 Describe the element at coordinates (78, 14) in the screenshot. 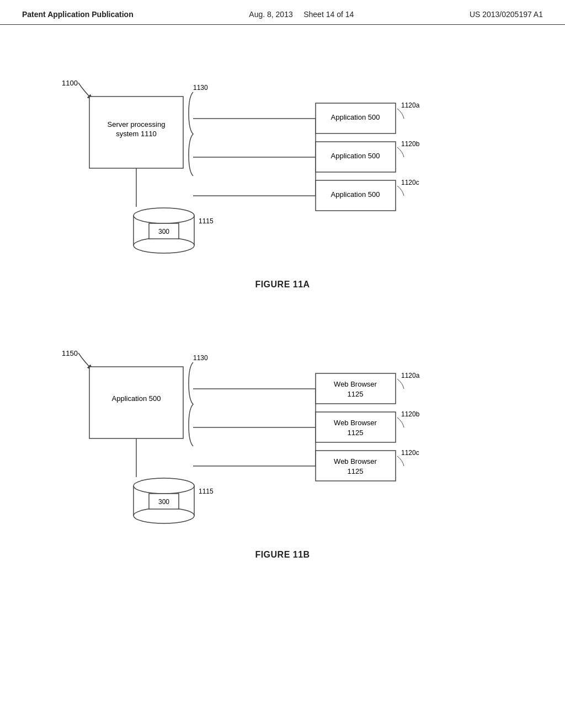

I see `header-publication-label: Patent Application Publication` at that location.